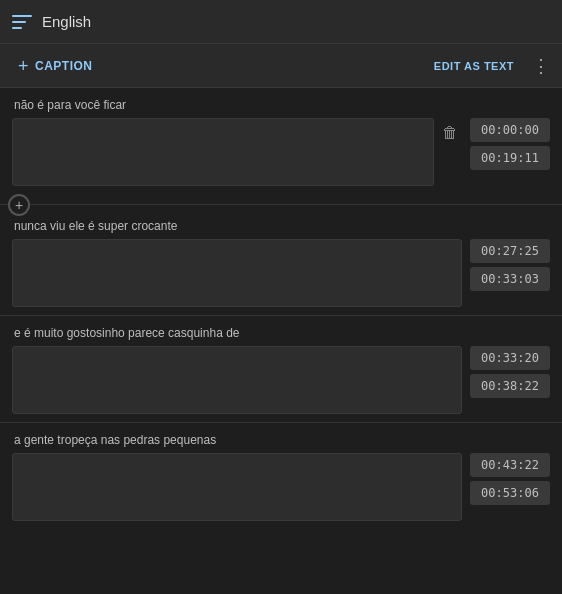 Image resolution: width=562 pixels, height=594 pixels. Describe the element at coordinates (510, 279) in the screenshot. I see `time-end-1: 00:33:03` at that location.